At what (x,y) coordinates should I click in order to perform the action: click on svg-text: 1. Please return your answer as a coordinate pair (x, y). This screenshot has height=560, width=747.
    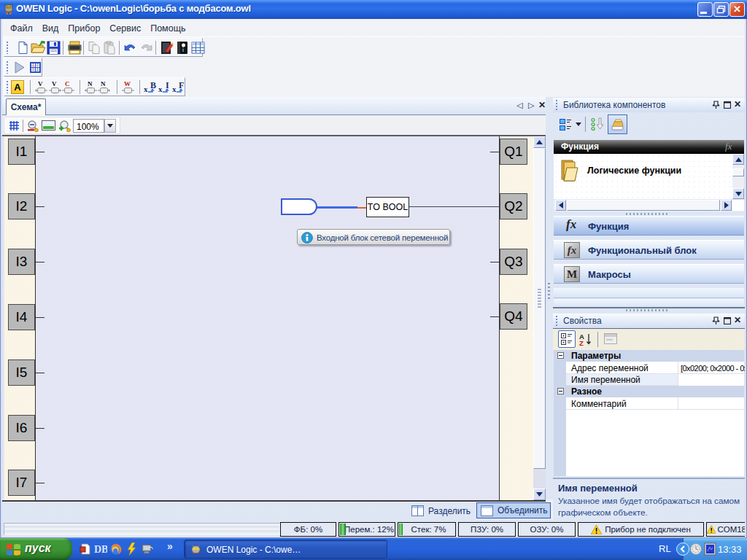
    Looking at the image, I should click on (38, 69).